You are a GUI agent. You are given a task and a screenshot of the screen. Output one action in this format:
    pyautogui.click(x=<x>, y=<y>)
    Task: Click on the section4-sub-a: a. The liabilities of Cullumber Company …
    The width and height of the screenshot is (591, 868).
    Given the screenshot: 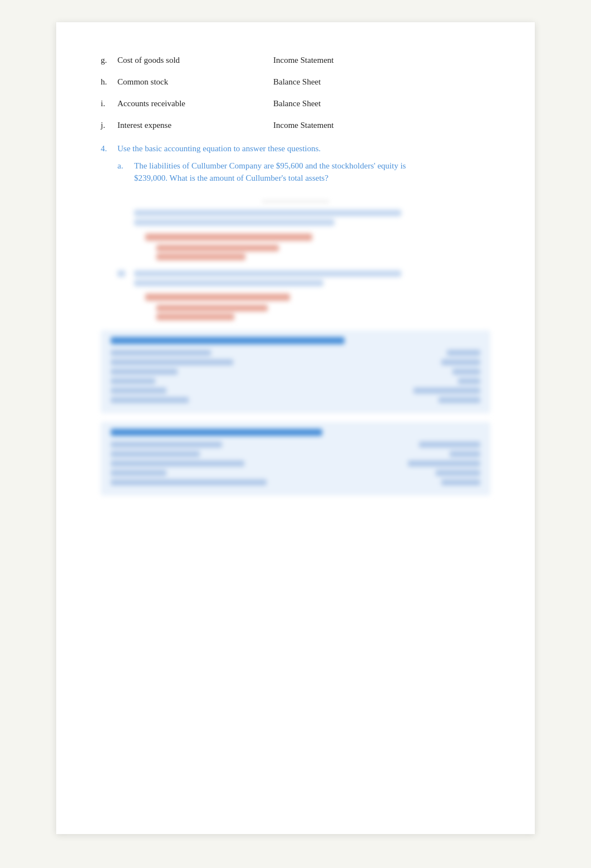 What is the action you would take?
    pyautogui.click(x=304, y=172)
    